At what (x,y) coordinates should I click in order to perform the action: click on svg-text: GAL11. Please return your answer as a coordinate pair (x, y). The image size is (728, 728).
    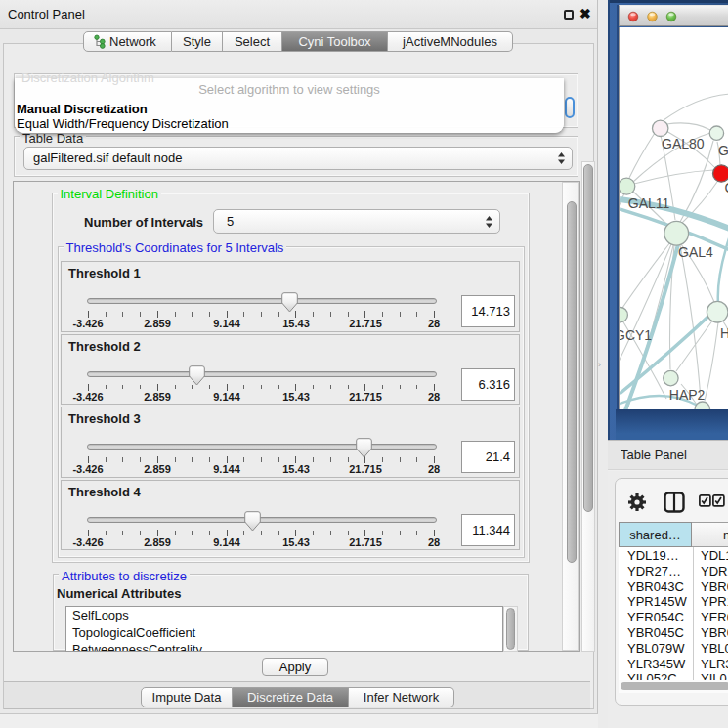
    Looking at the image, I should click on (649, 203).